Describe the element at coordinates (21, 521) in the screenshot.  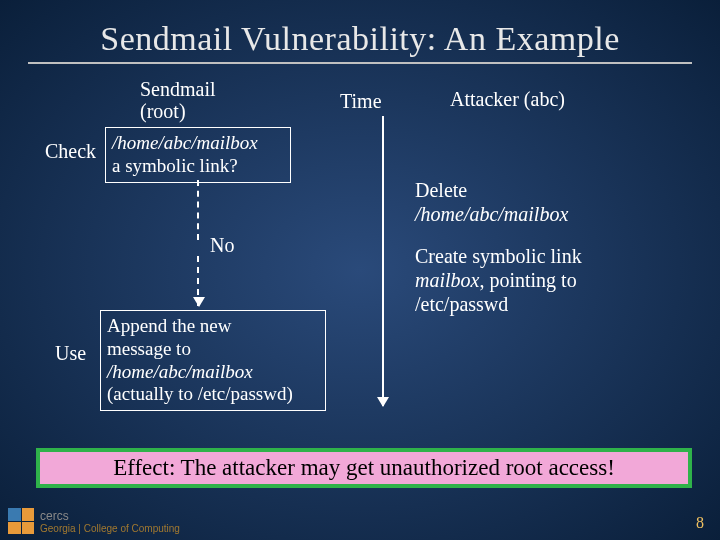
I see `cercs-icon` at that location.